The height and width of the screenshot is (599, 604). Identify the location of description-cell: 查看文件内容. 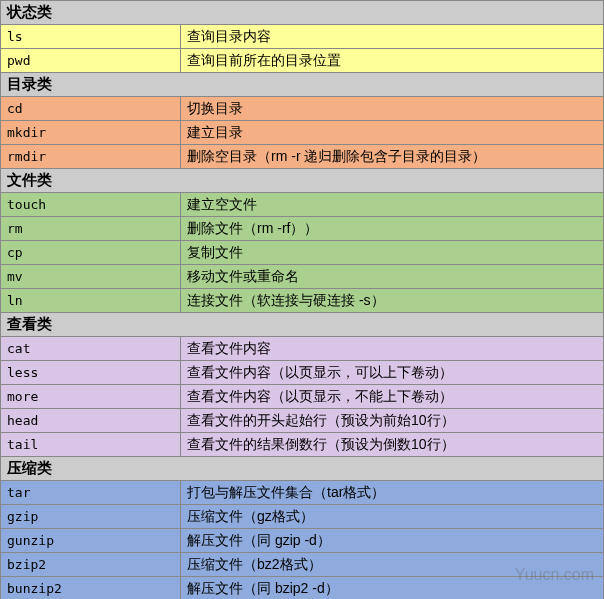
(392, 349).